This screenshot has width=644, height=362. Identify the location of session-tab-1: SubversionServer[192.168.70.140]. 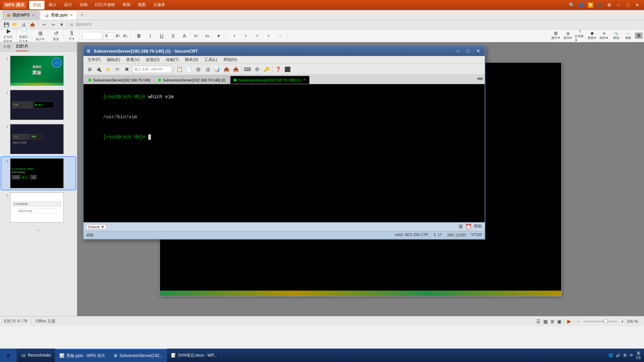
(119, 80).